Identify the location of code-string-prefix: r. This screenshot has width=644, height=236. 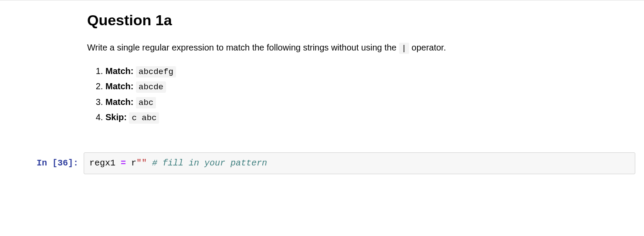
(134, 163).